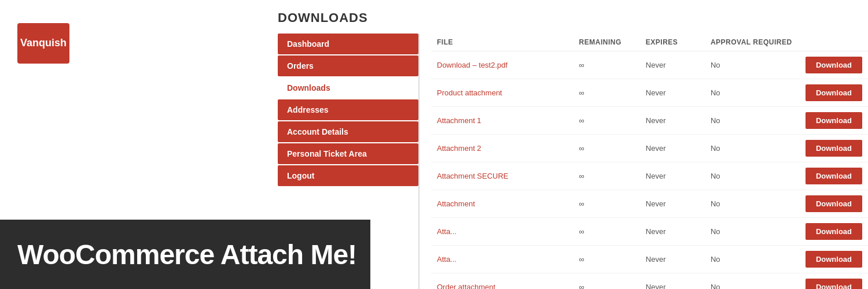 The height and width of the screenshot is (289, 868). I want to click on sidebar-item-logout: Logout, so click(348, 176).